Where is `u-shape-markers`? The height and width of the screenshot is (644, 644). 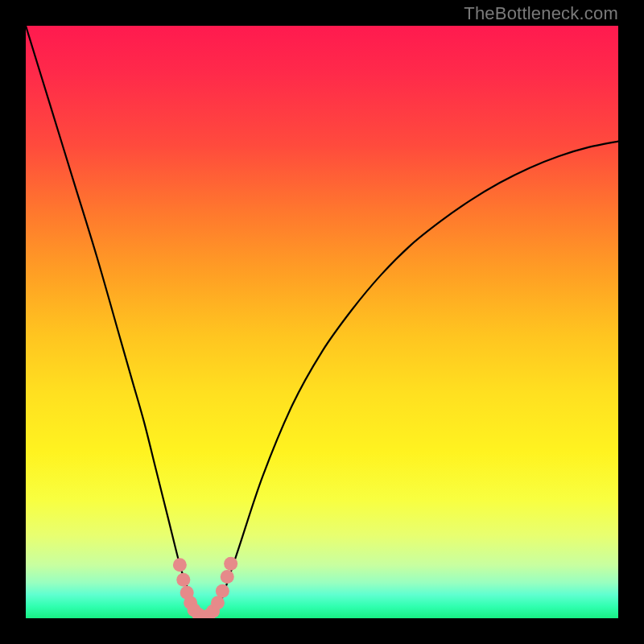 u-shape-markers is located at coordinates (205, 588).